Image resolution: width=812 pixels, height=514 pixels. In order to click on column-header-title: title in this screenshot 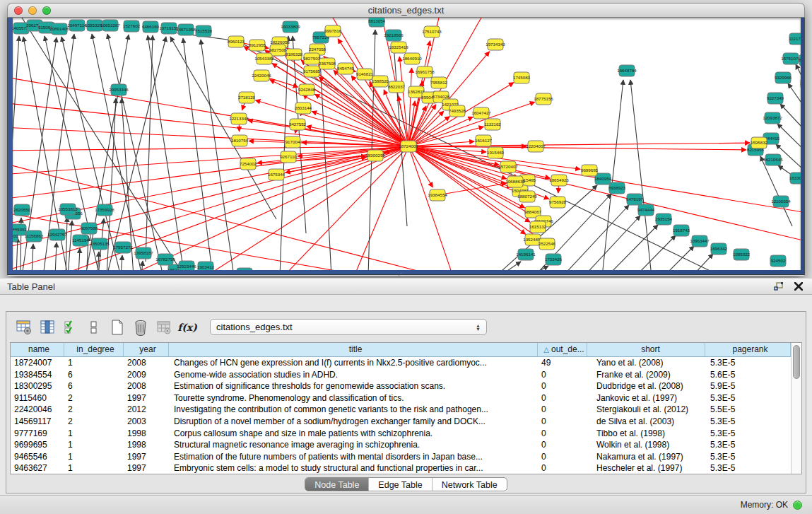, I will do `click(353, 349)`.